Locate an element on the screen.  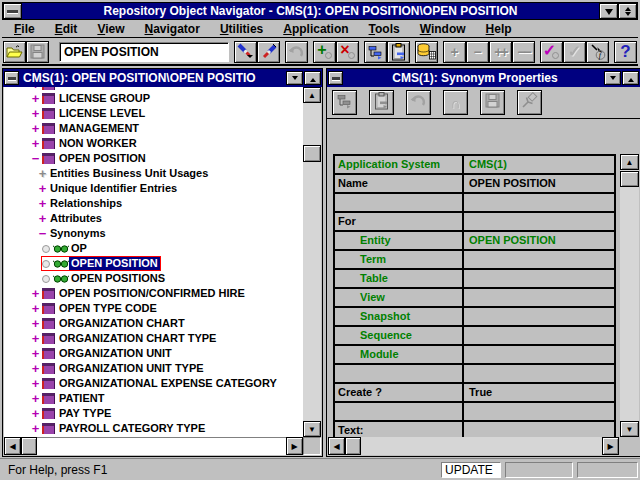
menu-tools: Tools is located at coordinates (384, 29).